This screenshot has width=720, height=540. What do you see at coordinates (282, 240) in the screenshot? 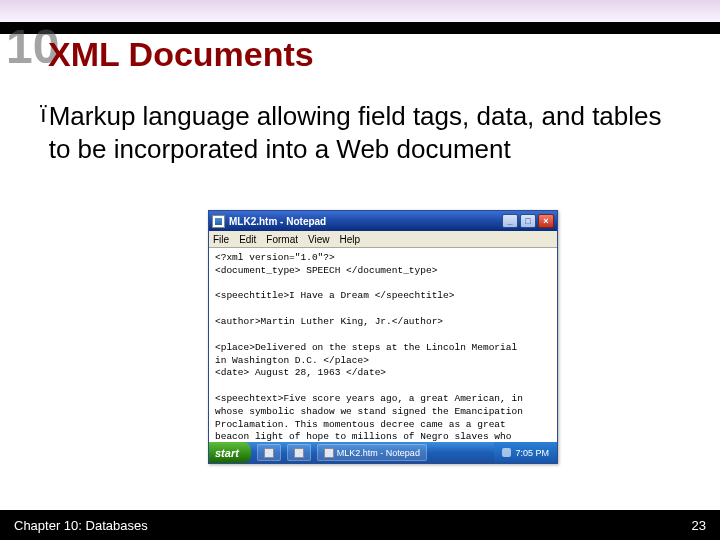
I see `menu-format: Format` at bounding box center [282, 240].